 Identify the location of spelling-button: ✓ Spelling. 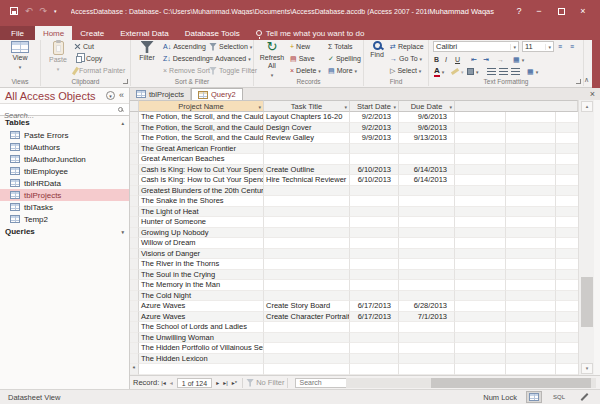
(344, 58).